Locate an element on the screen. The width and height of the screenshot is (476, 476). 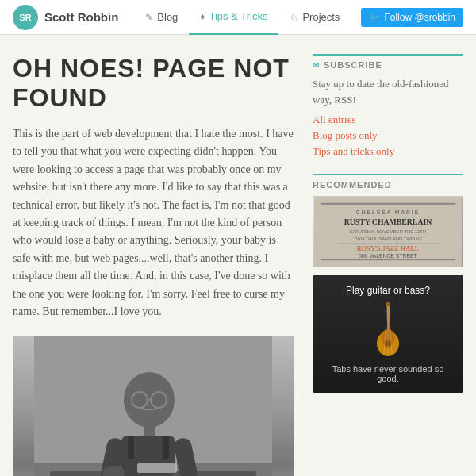
main-nav: ✎ Blog ♦ Tips & Tricks ♘ Projects is located at coordinates (248, 17).